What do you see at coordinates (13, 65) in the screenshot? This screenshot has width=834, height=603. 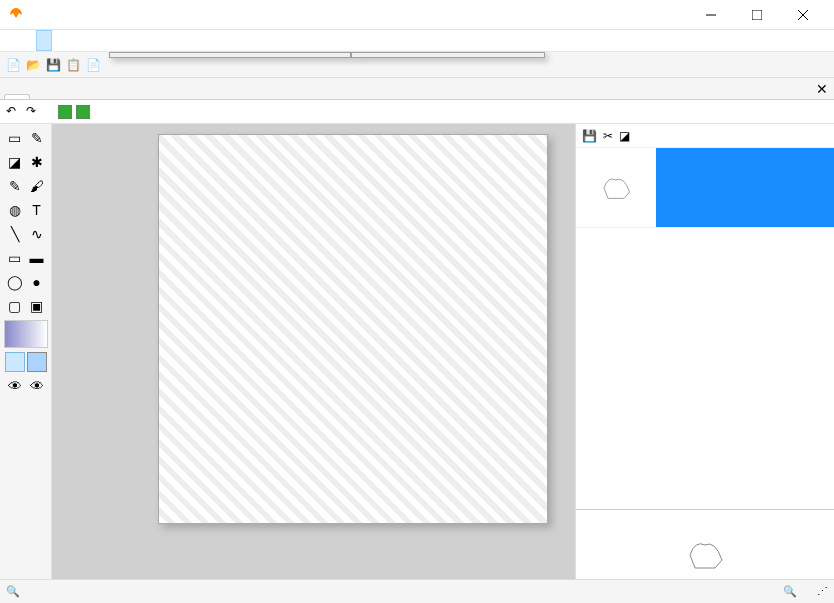 I see `tb-new: 📄` at bounding box center [13, 65].